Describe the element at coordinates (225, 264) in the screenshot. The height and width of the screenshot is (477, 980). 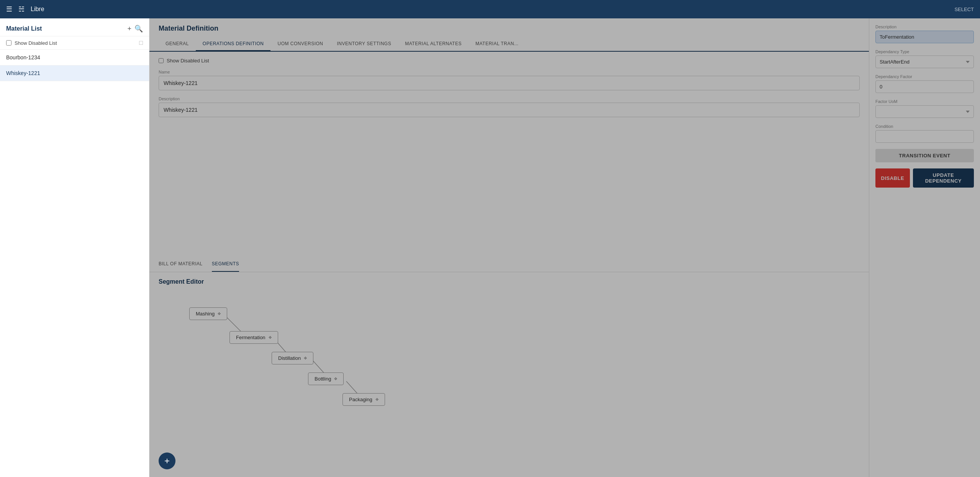
I see `sub-tab-segments: SEGMENTS` at that location.